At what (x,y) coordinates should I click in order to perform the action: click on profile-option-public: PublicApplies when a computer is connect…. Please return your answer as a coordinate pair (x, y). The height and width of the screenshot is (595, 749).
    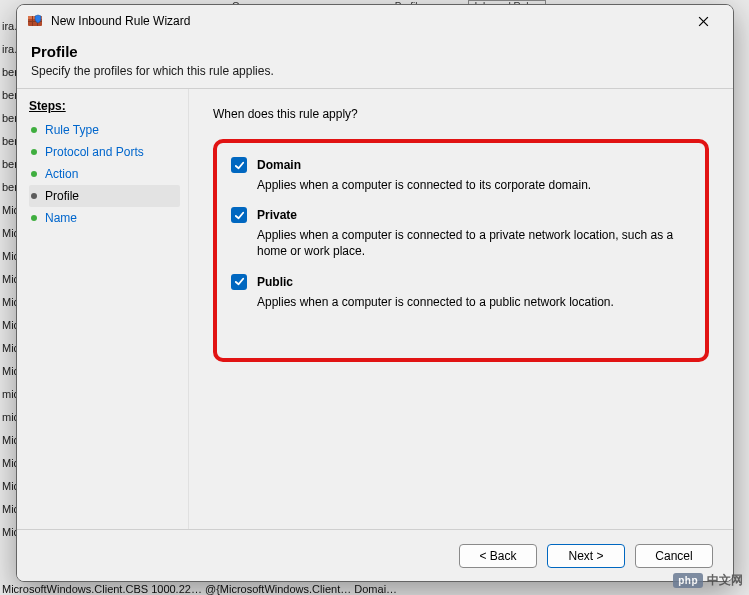
    Looking at the image, I should click on (461, 292).